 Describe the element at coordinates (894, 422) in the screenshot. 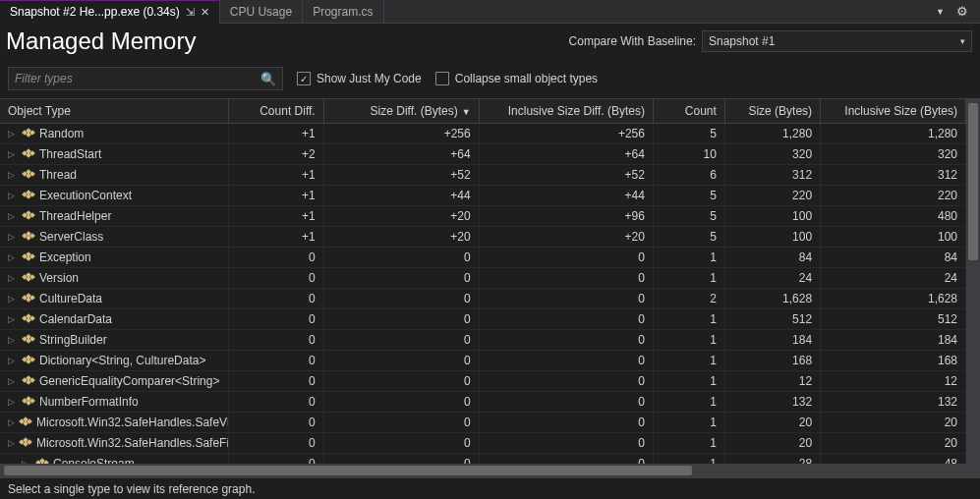

I see `cell-incl: 20` at that location.